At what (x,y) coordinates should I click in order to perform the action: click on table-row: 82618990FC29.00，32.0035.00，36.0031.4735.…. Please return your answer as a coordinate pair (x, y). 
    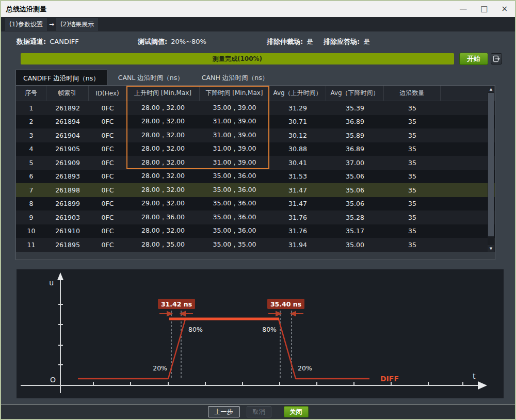
    Looking at the image, I should click on (255, 204).